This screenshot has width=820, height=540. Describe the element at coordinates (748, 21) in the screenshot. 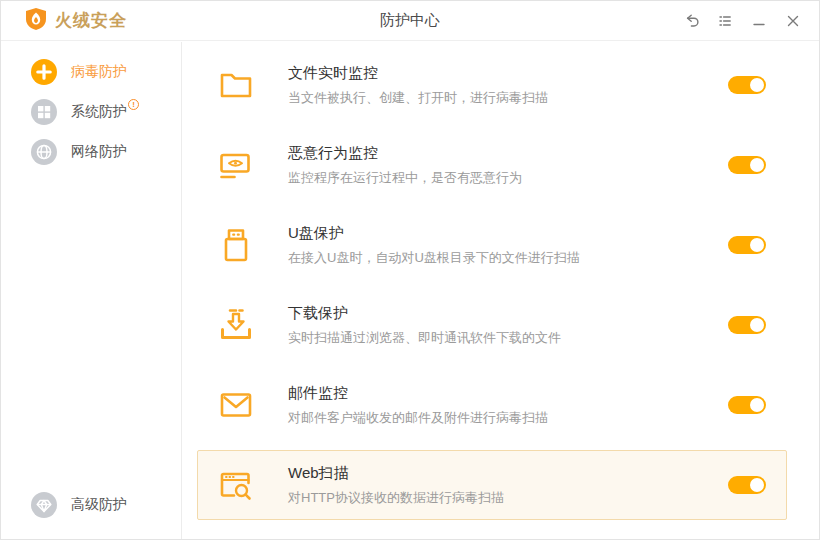

I see `window-controls` at that location.